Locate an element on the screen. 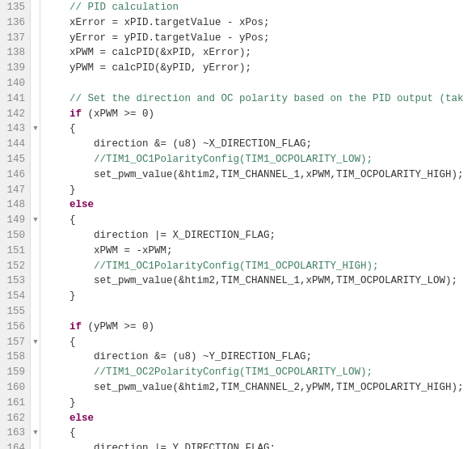 The height and width of the screenshot is (449, 476). code-segment: direction &= (u8) ~Y_DIRECTION_FLAG; is located at coordinates (179, 357).